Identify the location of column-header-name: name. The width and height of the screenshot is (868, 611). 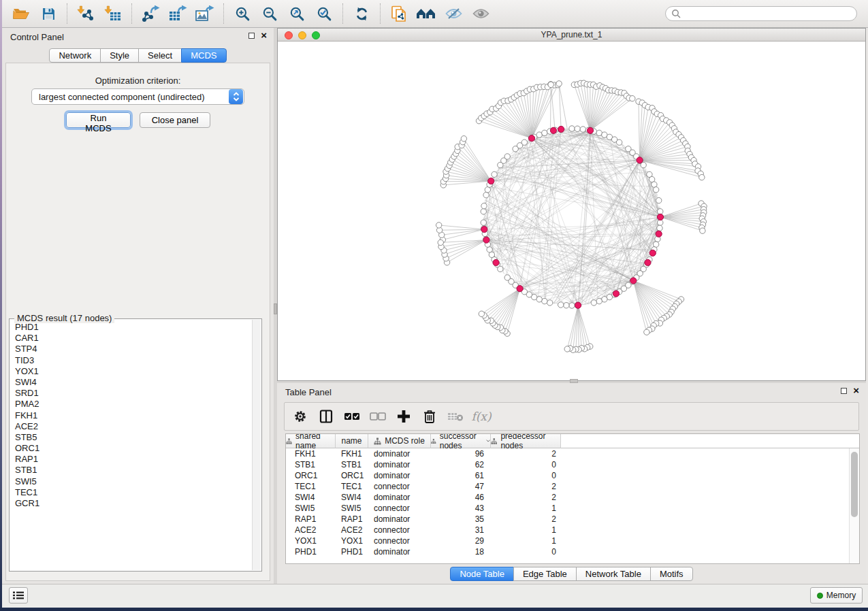
(352, 441).